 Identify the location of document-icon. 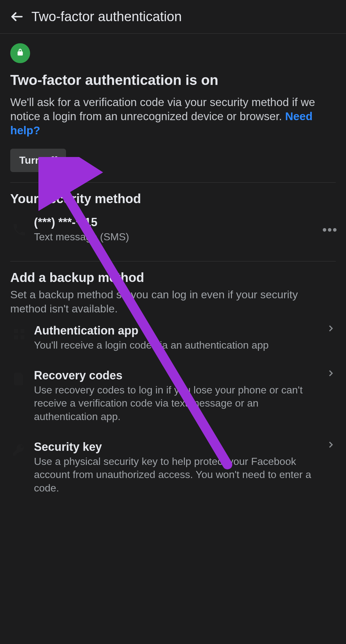
(19, 379).